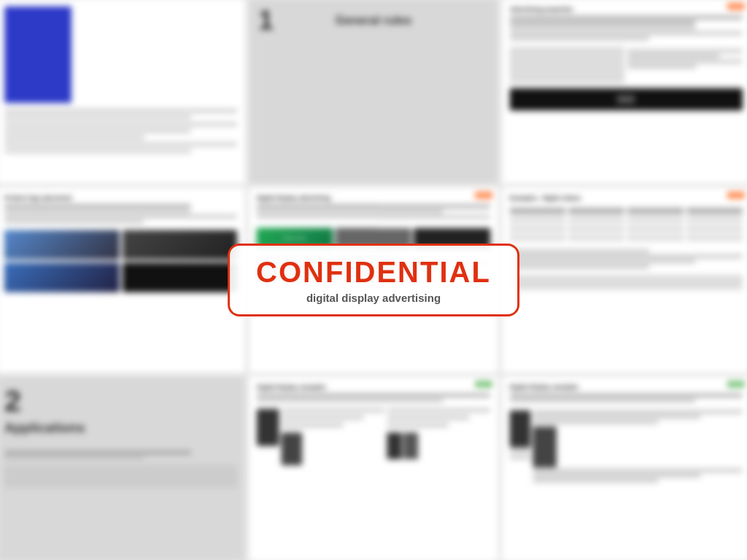 The height and width of the screenshot is (560, 747). What do you see at coordinates (374, 280) in the screenshot?
I see `confidential-overlay: CONFIDENTIAL digital display advertising` at bounding box center [374, 280].